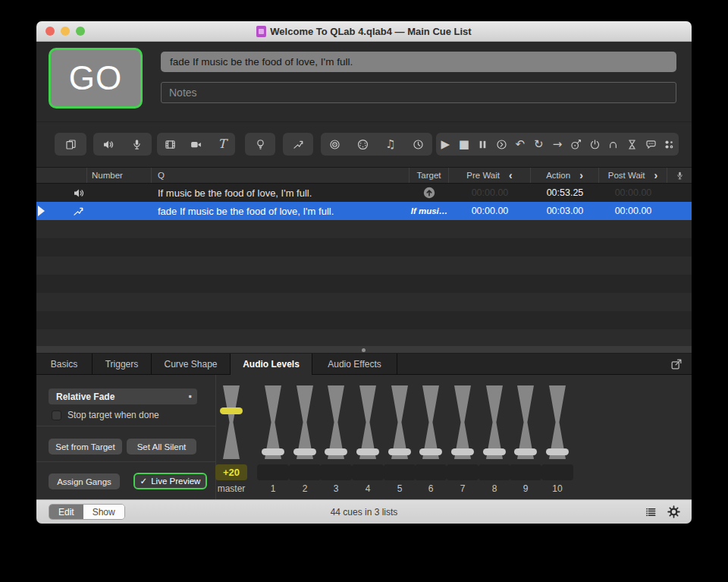 This screenshot has height=582, width=728. Describe the element at coordinates (231, 489) in the screenshot. I see `fader-label: master` at that location.